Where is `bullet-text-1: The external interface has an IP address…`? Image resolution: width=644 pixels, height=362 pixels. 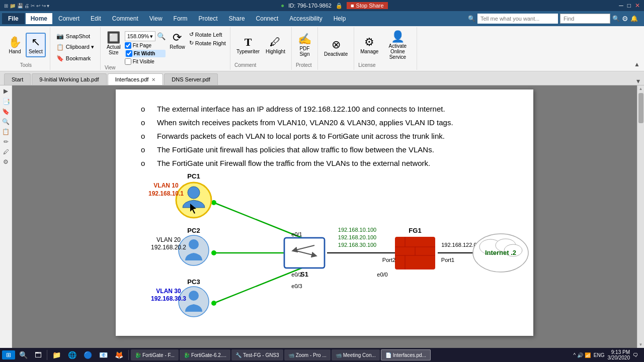 bullet-text-1: The external interface has an IP address… is located at coordinates (301, 109).